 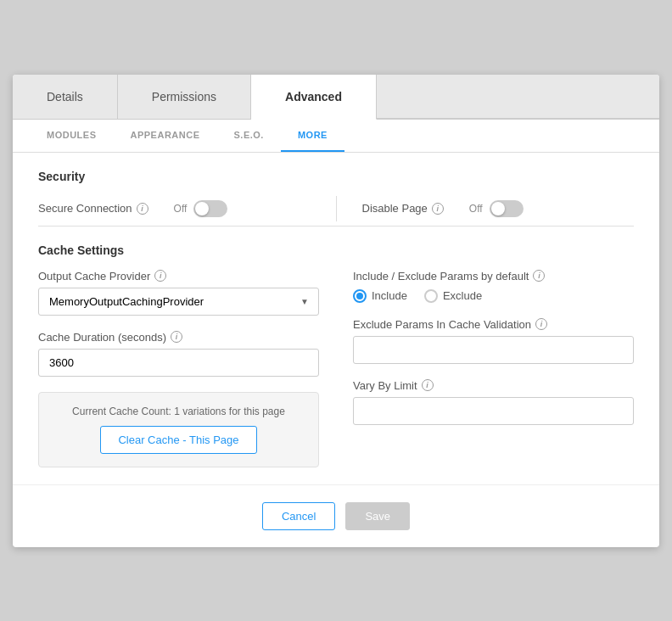 What do you see at coordinates (336, 209) in the screenshot?
I see `security-divider` at bounding box center [336, 209].